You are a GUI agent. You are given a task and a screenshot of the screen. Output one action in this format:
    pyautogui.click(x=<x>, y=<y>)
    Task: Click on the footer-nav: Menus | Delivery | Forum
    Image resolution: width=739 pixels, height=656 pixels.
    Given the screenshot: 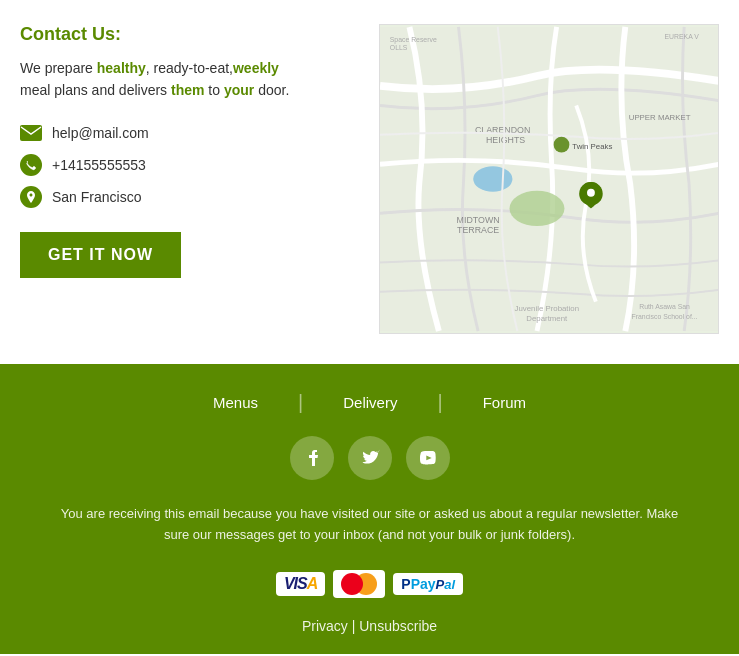 What is the action you would take?
    pyautogui.click(x=370, y=402)
    